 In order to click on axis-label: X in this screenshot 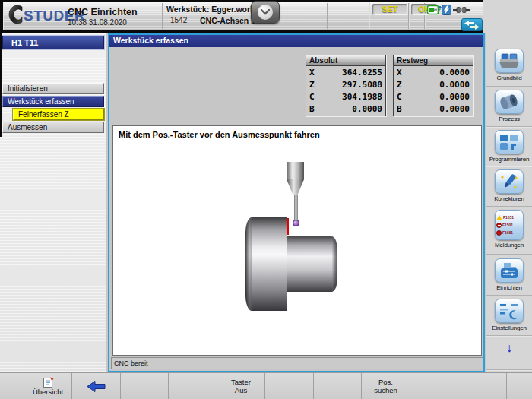, I will do `click(400, 73)`.